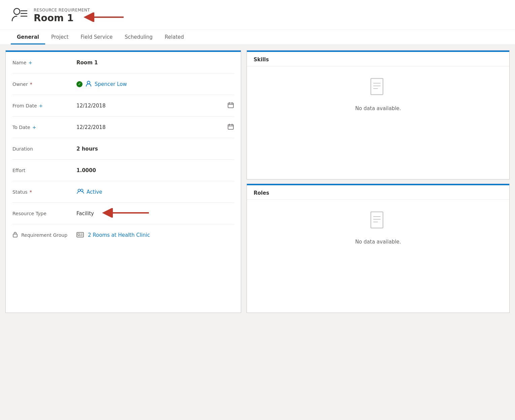 The image size is (515, 420). What do you see at coordinates (155, 214) in the screenshot?
I see `field-resource-type-value: Facility` at bounding box center [155, 214].